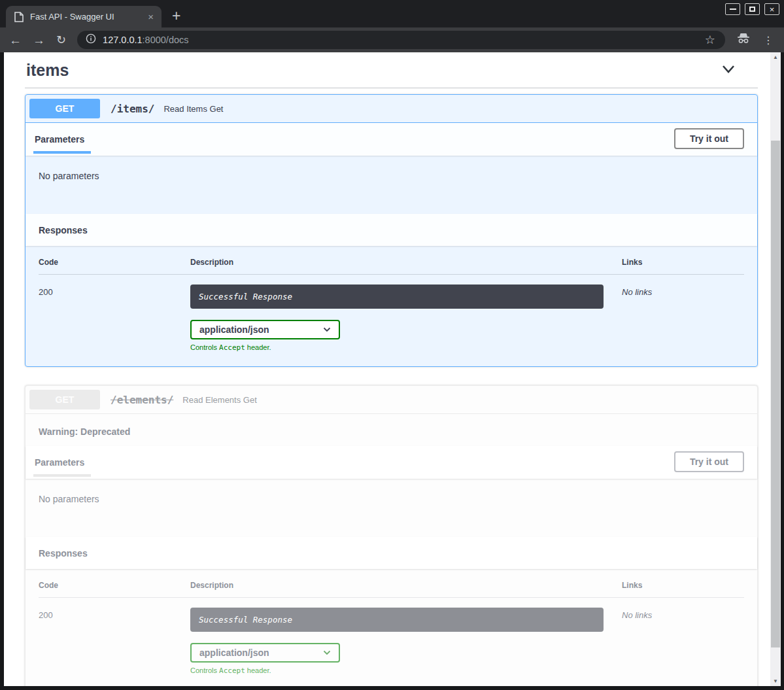 This screenshot has width=784, height=690. I want to click on opblock-summary: GET /items/ Read Items Get, so click(391, 109).